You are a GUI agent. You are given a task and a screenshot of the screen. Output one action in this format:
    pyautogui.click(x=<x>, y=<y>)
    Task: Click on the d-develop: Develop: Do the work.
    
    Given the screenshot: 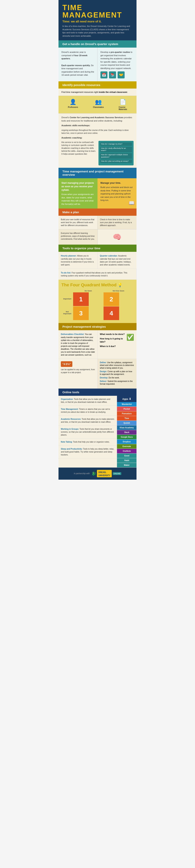 What is the action you would take?
    pyautogui.click(x=117, y=378)
    